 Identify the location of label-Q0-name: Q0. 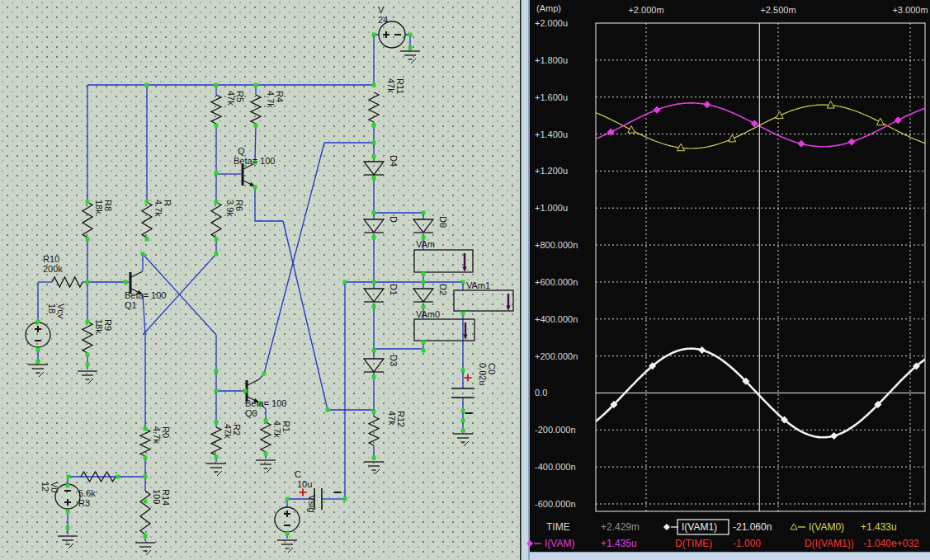
(251, 413).